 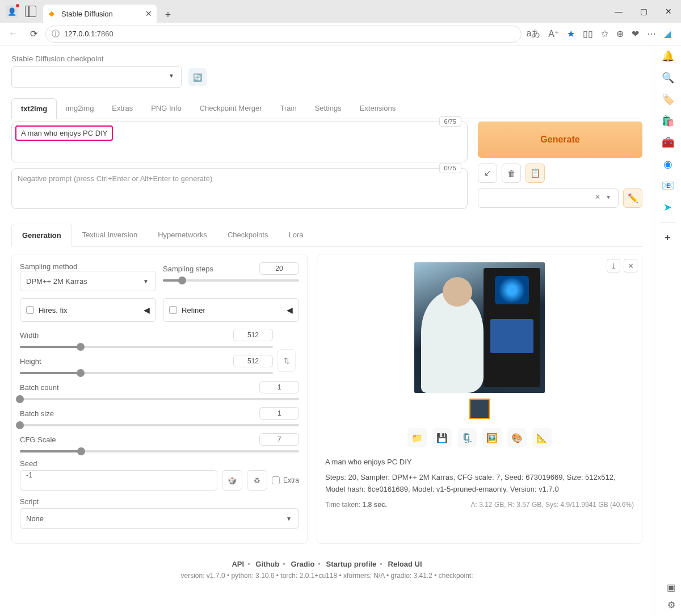 What do you see at coordinates (417, 438) in the screenshot?
I see `open-folder-button: 📁` at bounding box center [417, 438].